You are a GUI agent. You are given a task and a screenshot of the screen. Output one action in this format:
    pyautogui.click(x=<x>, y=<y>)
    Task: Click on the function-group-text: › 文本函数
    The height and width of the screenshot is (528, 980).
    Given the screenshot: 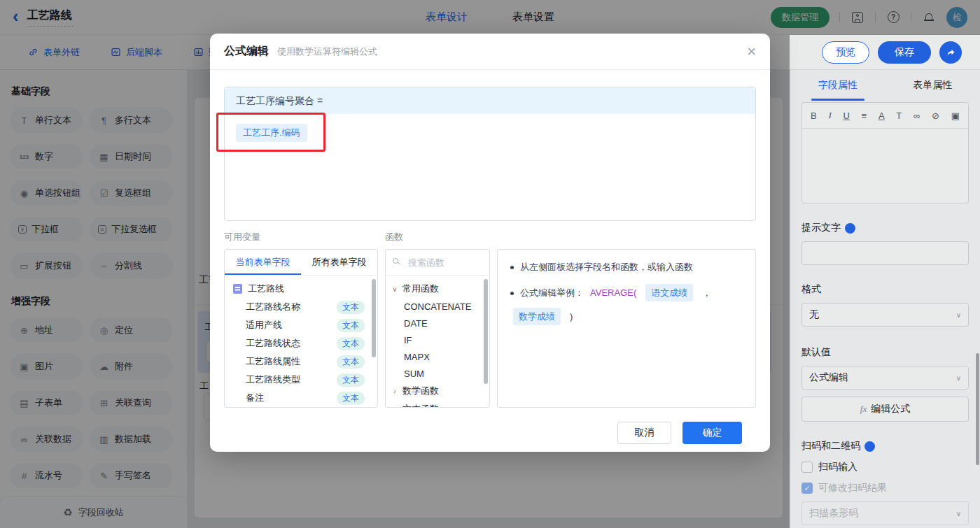 What is the action you would take?
    pyautogui.click(x=438, y=404)
    